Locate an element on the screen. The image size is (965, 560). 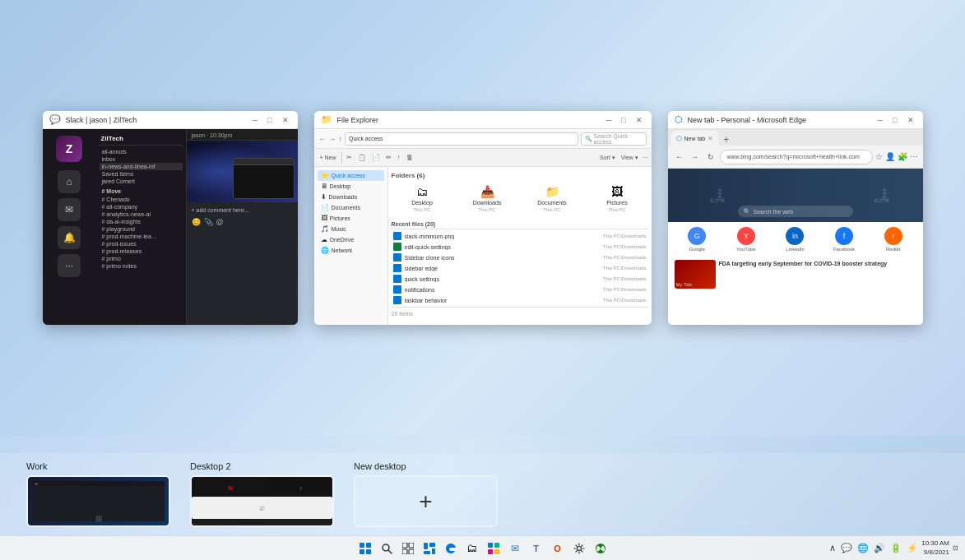
slack-workspace-name: ZilTech is located at coordinates (142, 139).